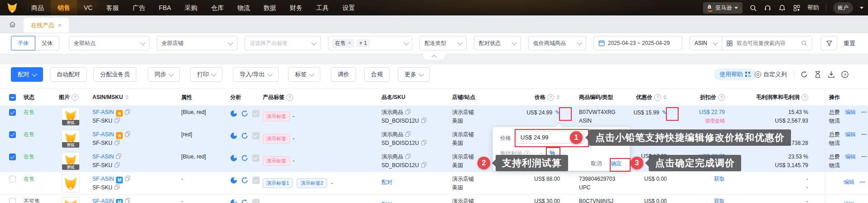 This screenshot has width=868, height=203. What do you see at coordinates (497, 43) in the screenshot?
I see `pairing-status-select: 配对状态` at bounding box center [497, 43].